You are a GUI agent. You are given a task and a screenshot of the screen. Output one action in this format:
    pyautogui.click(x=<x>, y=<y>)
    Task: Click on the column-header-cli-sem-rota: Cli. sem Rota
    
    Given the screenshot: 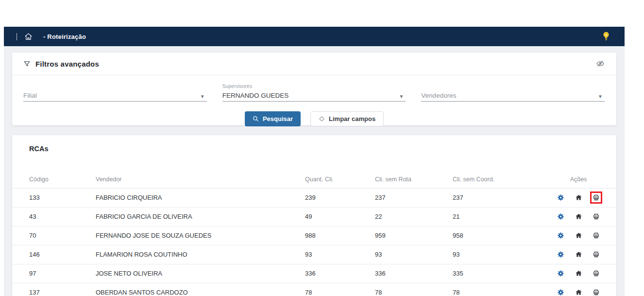 What is the action you would take?
    pyautogui.click(x=414, y=179)
    